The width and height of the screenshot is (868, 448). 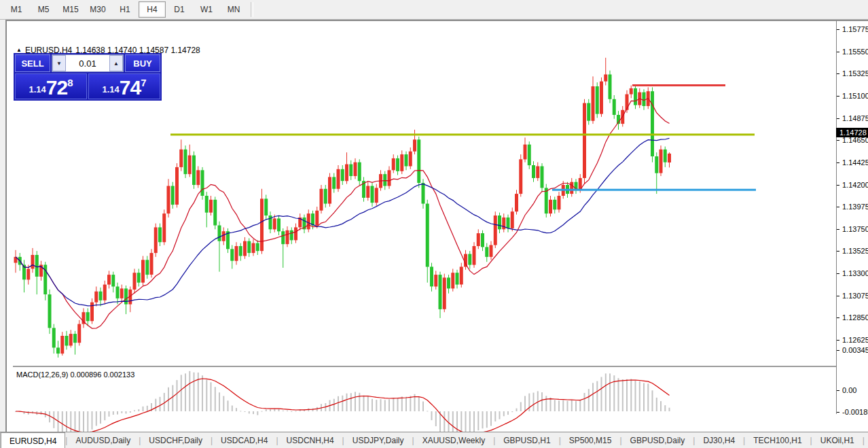 What do you see at coordinates (867, 441) in the screenshot?
I see `chart-tab-u: U` at bounding box center [867, 441].